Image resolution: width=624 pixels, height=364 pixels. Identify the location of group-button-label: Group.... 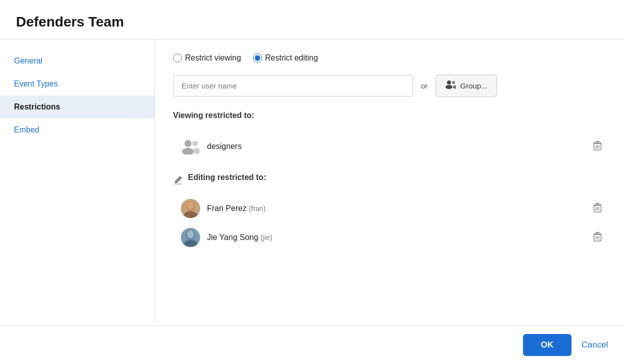
(474, 86).